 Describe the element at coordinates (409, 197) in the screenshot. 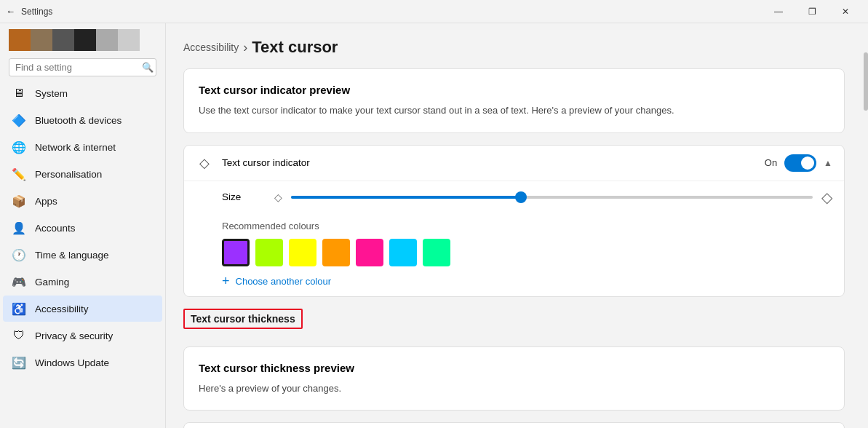

I see `size-slider-fill` at that location.